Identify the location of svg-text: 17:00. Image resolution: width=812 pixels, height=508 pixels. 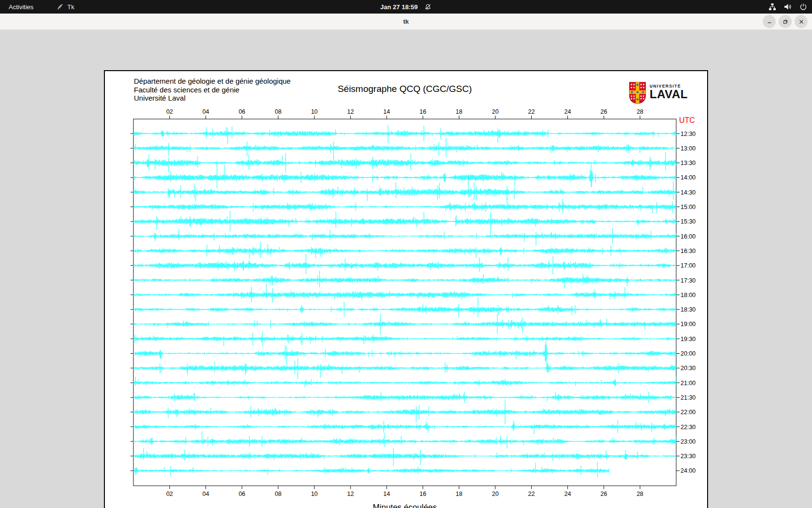
(688, 266).